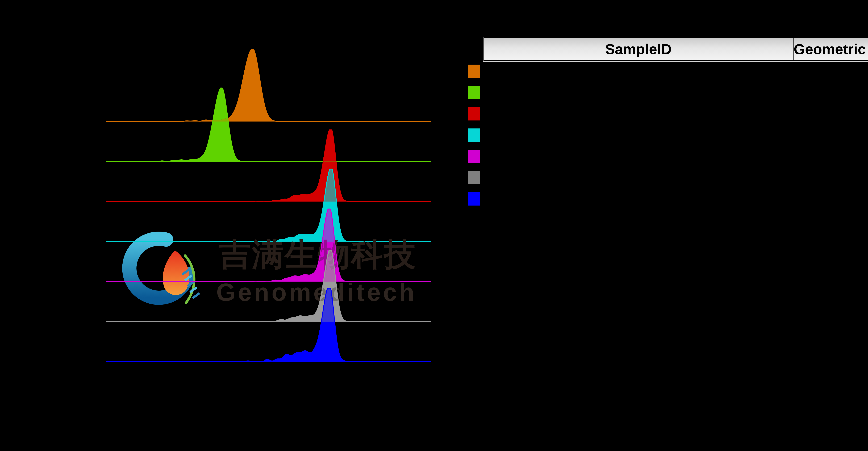 Image resolution: width=868 pixels, height=451 pixels. What do you see at coordinates (316, 292) in the screenshot?
I see `watermark-latin-text: Genomeditech` at bounding box center [316, 292].